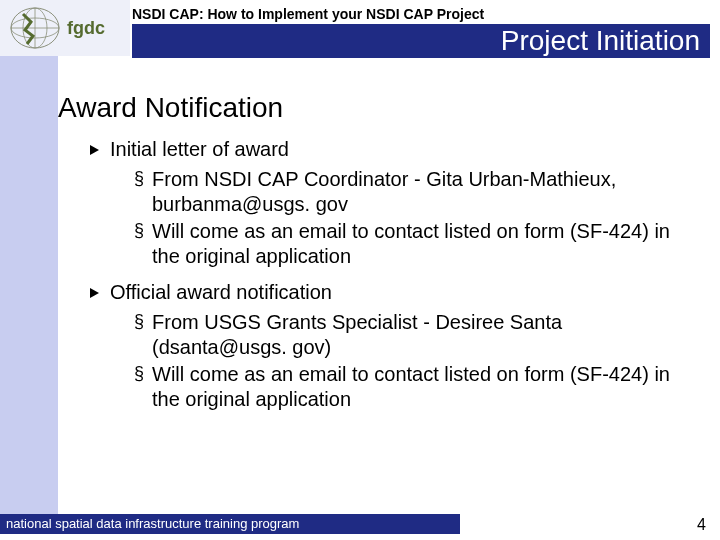  Describe the element at coordinates (395, 292) in the screenshot. I see `list-item: Official award notification` at that location.